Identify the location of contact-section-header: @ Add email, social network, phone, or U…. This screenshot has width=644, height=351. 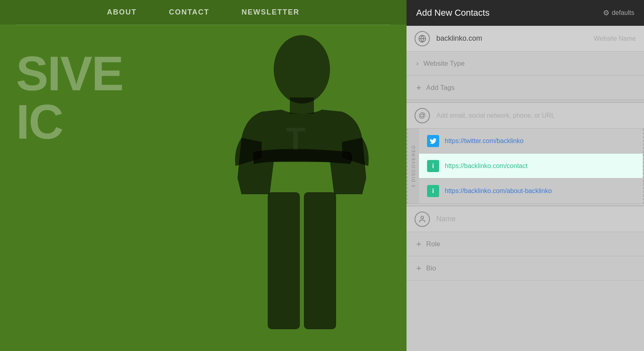
(525, 116).